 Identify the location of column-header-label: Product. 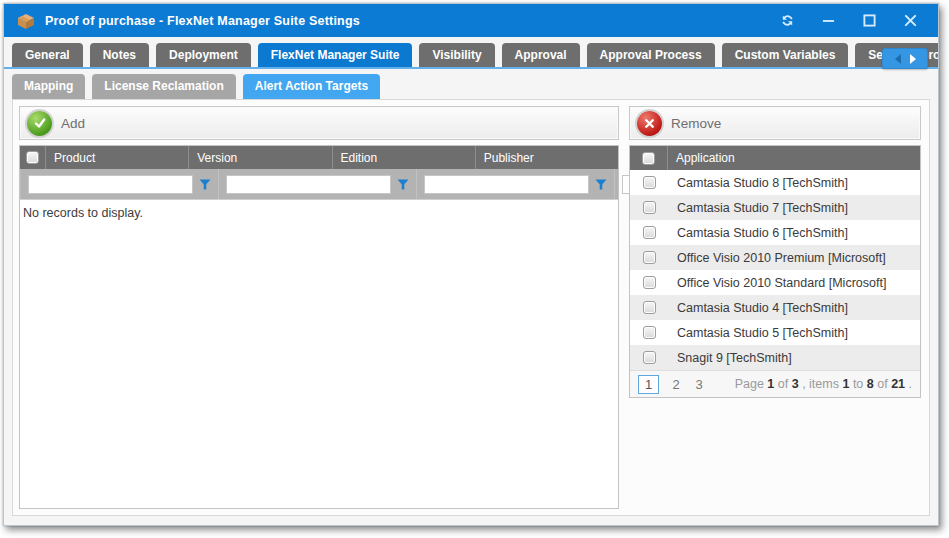
(74, 158).